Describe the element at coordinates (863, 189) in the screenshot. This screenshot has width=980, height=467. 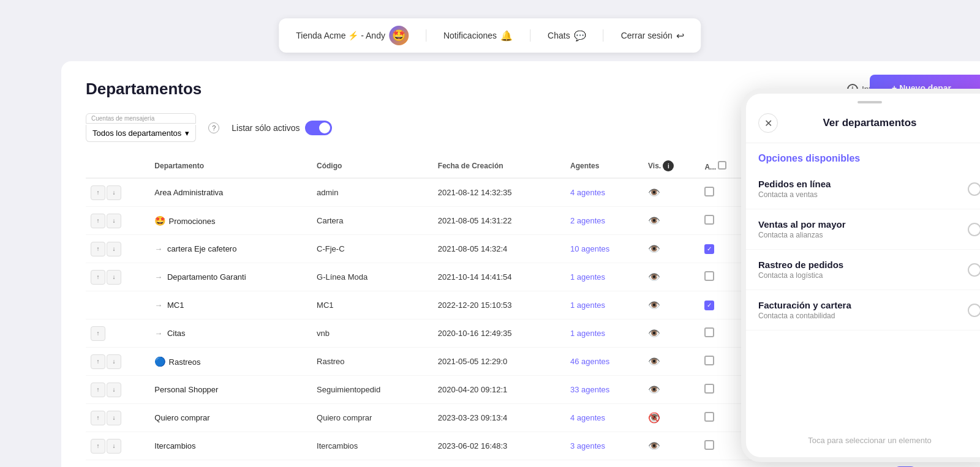
I see `mobile-option-item: Pedidos en línea Contacta a ventas` at that location.